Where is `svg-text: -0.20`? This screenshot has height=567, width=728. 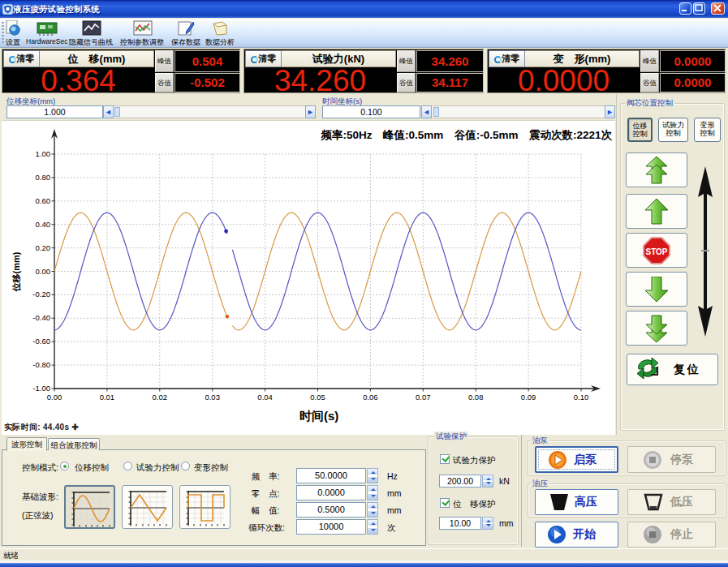
svg-text: -0.20 is located at coordinates (41, 294).